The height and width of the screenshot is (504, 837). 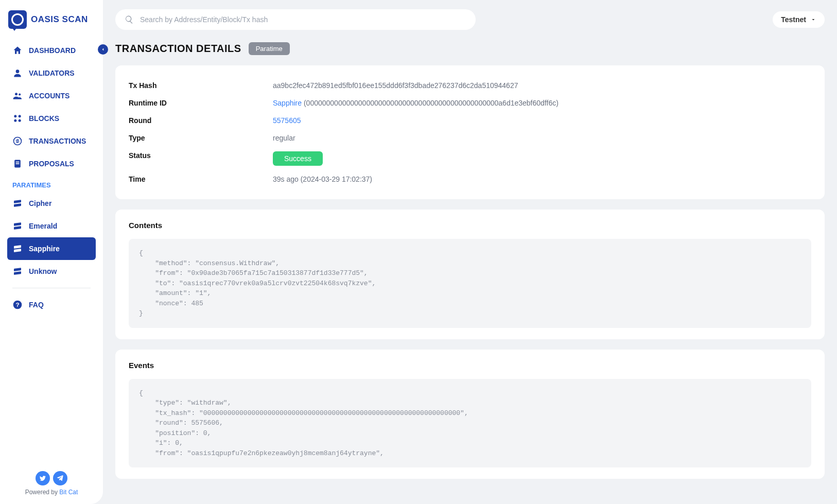 I want to click on sidebar-item-dashboard: DASHBOARD, so click(x=51, y=50).